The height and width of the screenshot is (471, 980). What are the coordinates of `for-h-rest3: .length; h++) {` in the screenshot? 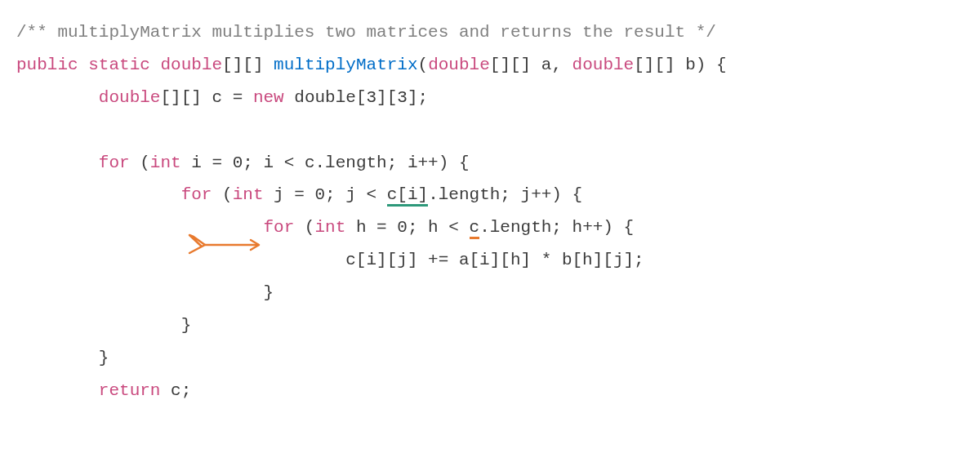 It's located at (557, 227).